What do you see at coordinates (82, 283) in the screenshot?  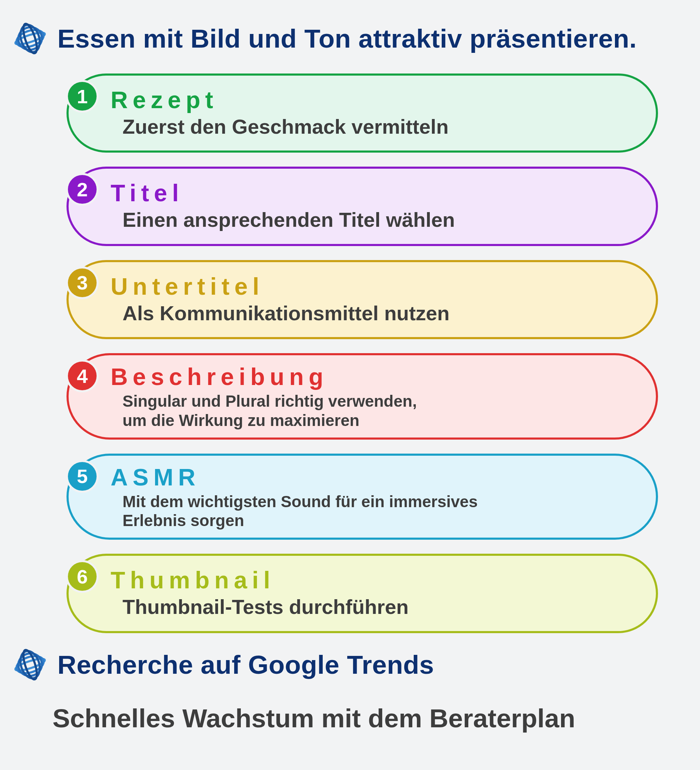 I see `step-number-badge: 3` at bounding box center [82, 283].